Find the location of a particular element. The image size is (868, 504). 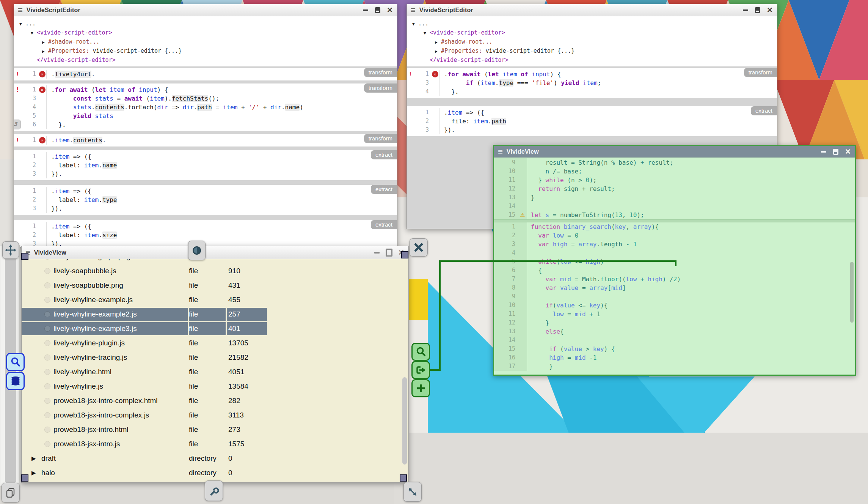

undo-icon: ↺ is located at coordinates (17, 124).